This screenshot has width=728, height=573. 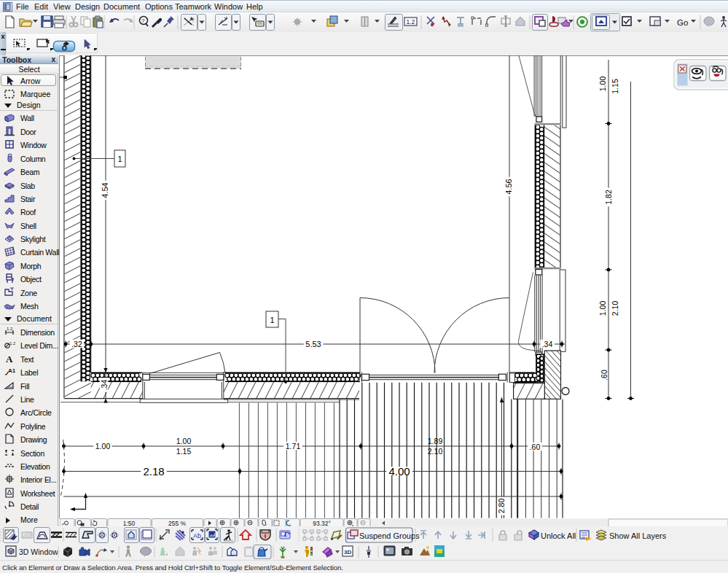 What do you see at coordinates (313, 344) in the screenshot?
I see `svg-text: 5.53` at bounding box center [313, 344].